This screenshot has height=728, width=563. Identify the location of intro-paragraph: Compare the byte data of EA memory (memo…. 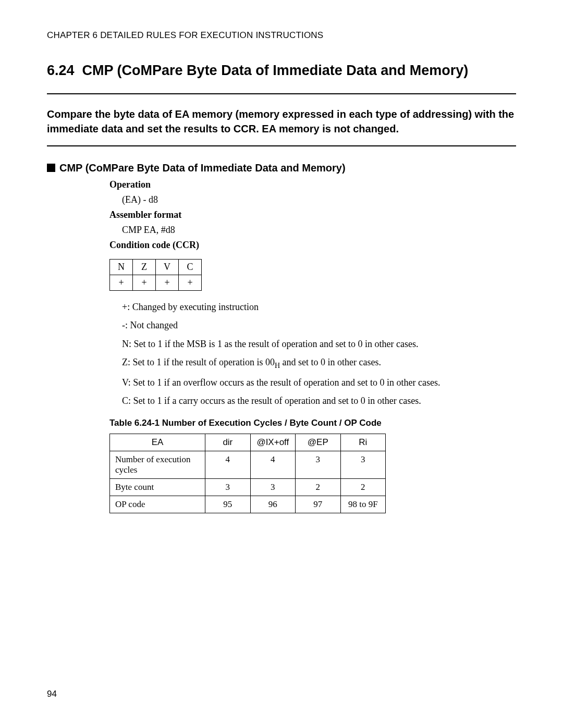
(282, 121).